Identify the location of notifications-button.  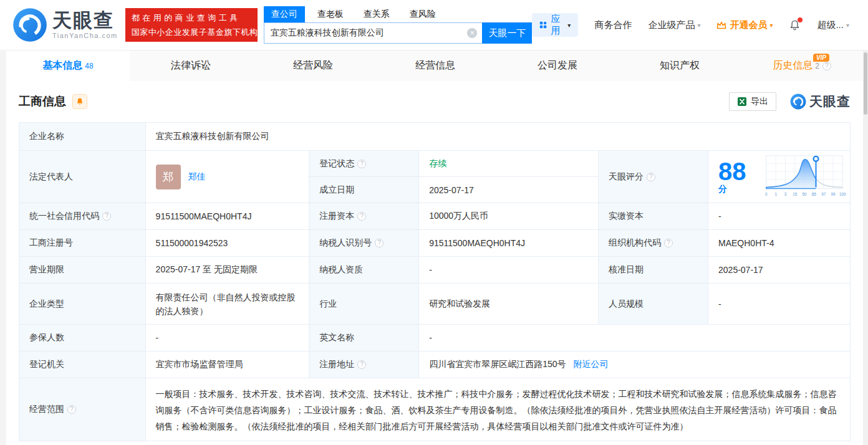
(794, 25).